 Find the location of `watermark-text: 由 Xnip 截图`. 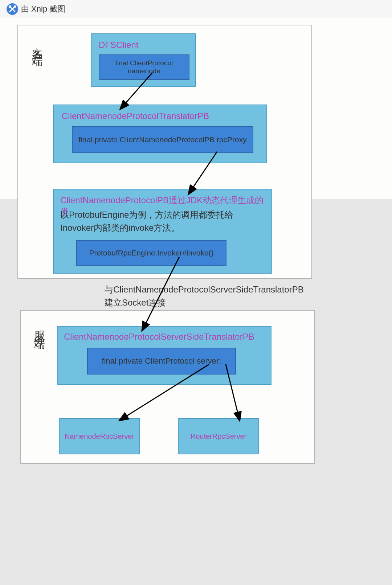

watermark-text: 由 Xnip 截图 is located at coordinates (43, 9).